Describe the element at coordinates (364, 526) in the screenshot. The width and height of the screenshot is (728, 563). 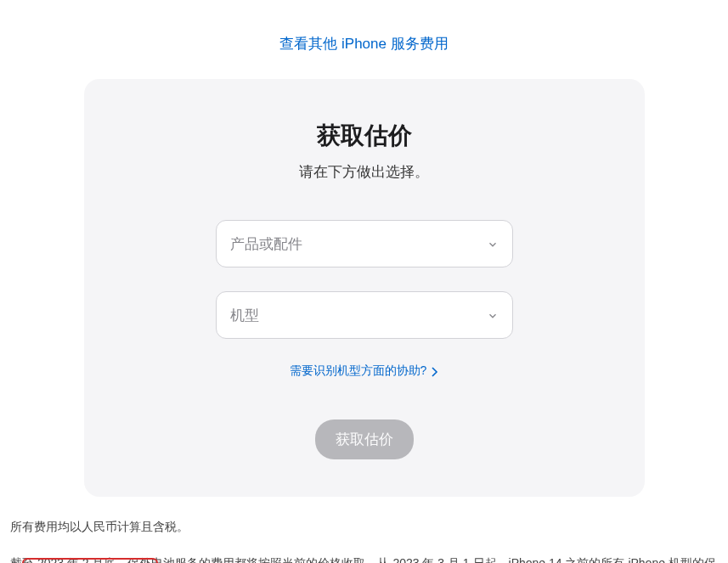
I see `footer-line1: 所有费用均以人民币计算且含税。` at that location.